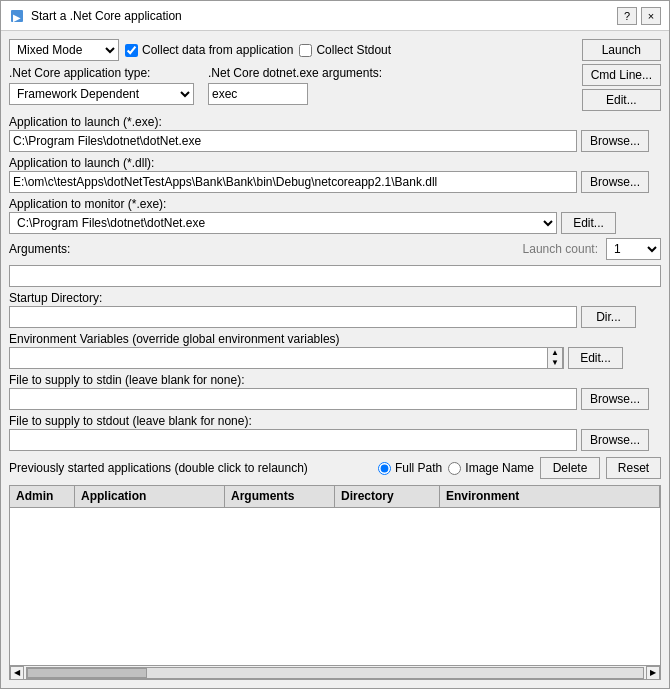  Describe the element at coordinates (335, 276) in the screenshot. I see `arguments-input-row` at that location.